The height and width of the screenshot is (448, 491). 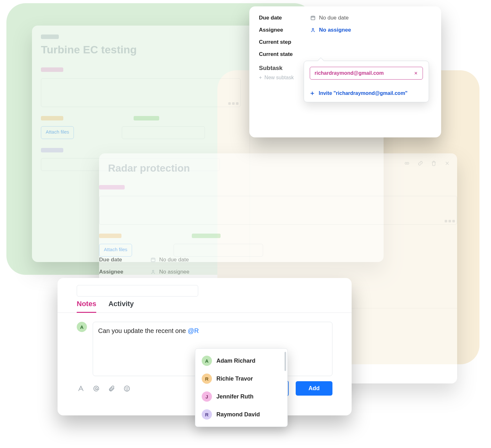 What do you see at coordinates (345, 72) in the screenshot?
I see `assignee-panel: Due date No due date Assignee No assigne…` at bounding box center [345, 72].